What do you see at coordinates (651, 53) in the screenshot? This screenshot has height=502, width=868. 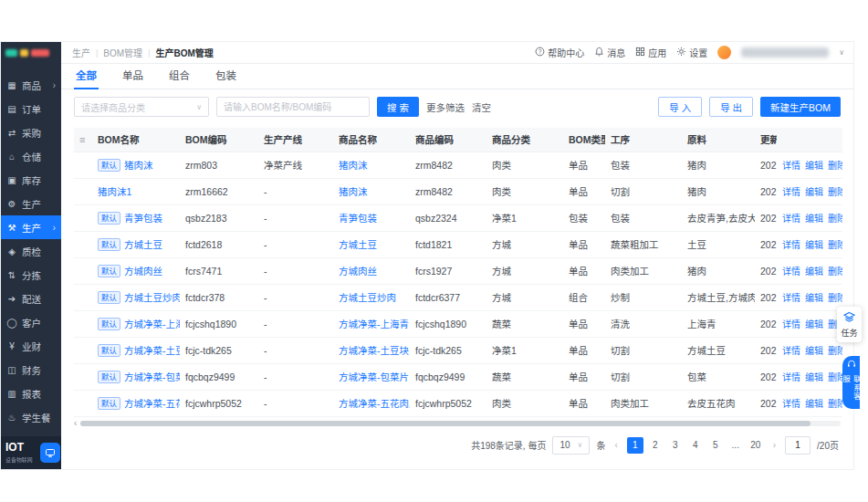 I see `apps-link: 应用` at bounding box center [651, 53].